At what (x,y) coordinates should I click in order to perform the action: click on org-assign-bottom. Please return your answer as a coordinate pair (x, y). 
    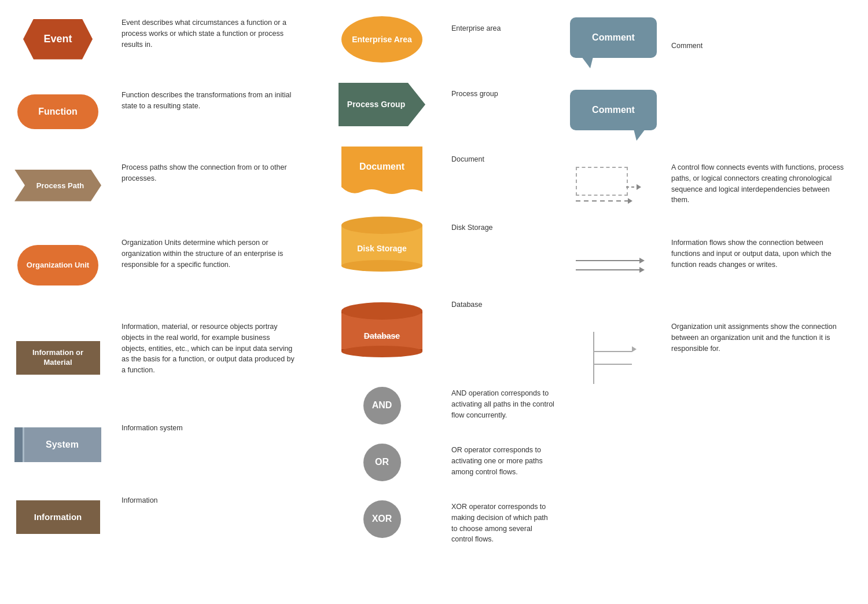
    Looking at the image, I should click on (613, 374).